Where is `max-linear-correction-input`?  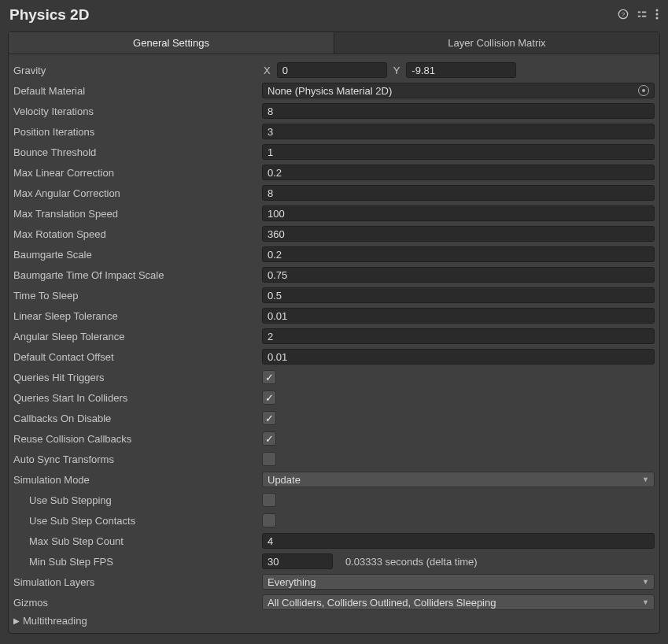 max-linear-correction-input is located at coordinates (458, 172).